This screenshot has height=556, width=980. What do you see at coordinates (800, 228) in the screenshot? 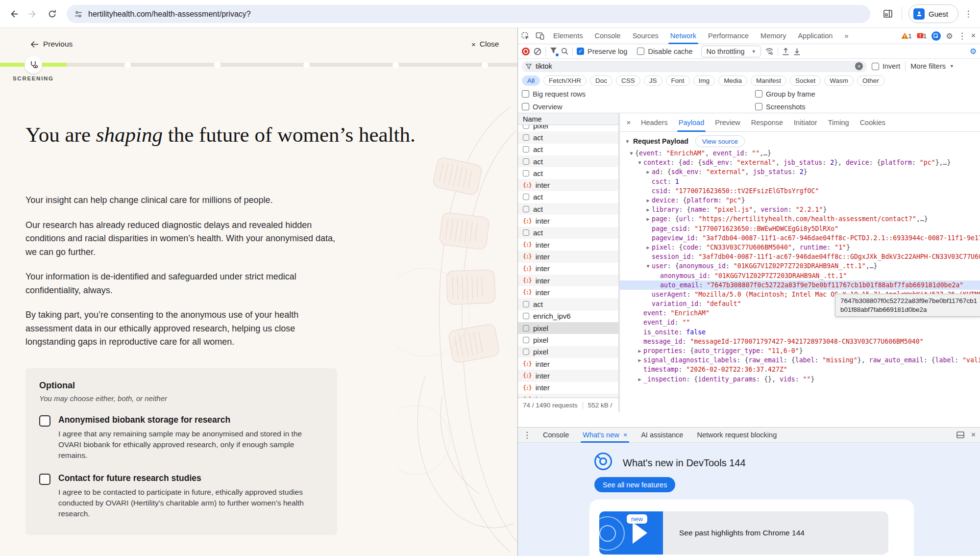
I see `payload-line: page_csid: "1770071623650::BWEwHDWCEgGi8…` at bounding box center [800, 228].